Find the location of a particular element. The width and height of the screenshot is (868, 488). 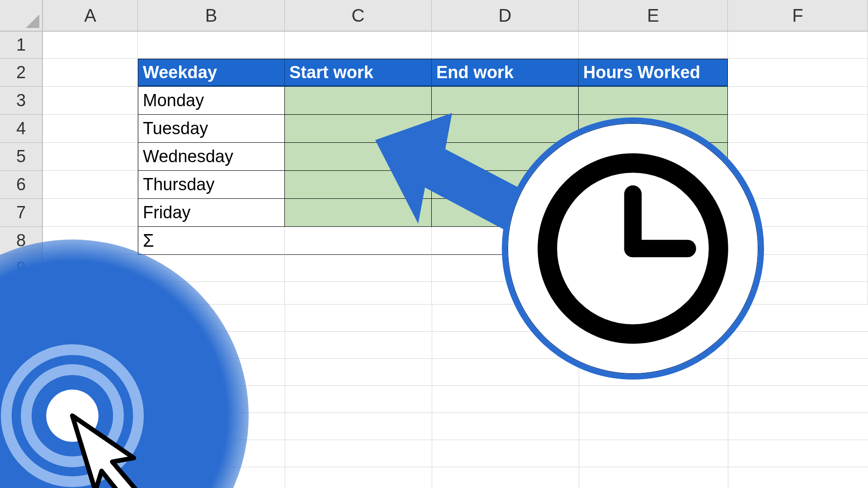

cell-A3 is located at coordinates (90, 101).